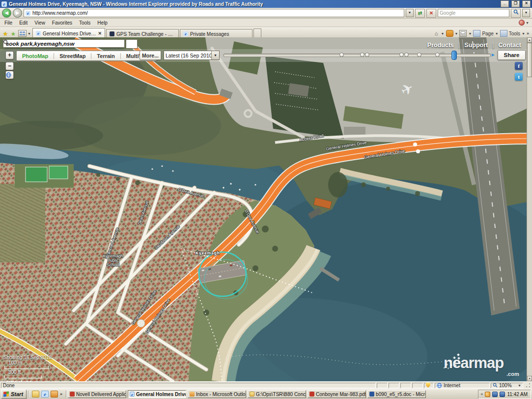  Describe the element at coordinates (428, 385) in the screenshot. I see `shield-icon` at that location.